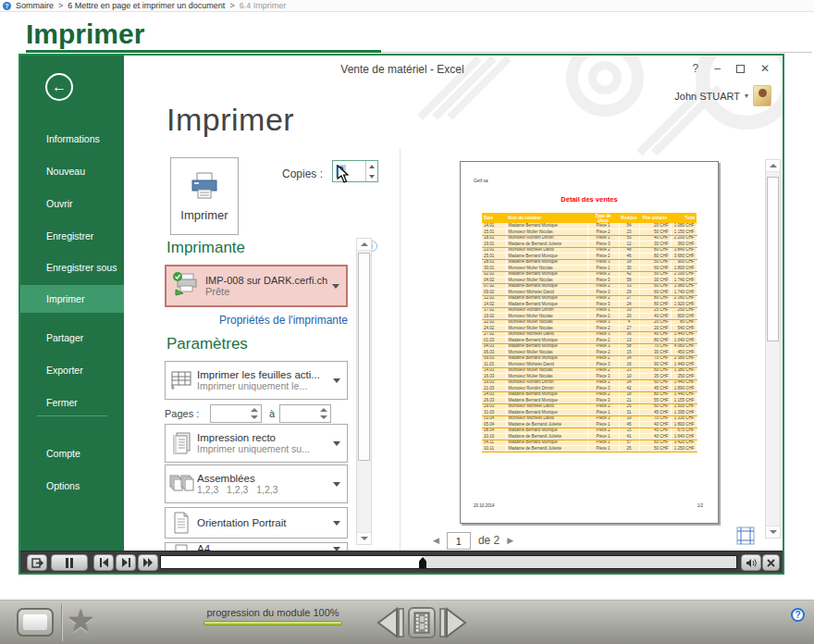 Image resolution: width=814 pixels, height=644 pixels. Describe the element at coordinates (204, 215) in the screenshot. I see `print-button-label: Imprimer` at that location.